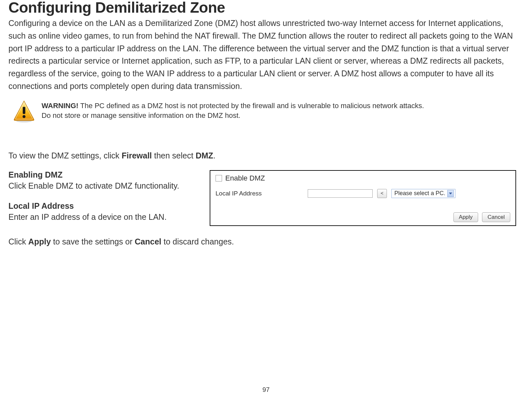 This screenshot has height=400, width=532. What do you see at coordinates (174, 156) in the screenshot?
I see `nav-mid: then select` at bounding box center [174, 156].